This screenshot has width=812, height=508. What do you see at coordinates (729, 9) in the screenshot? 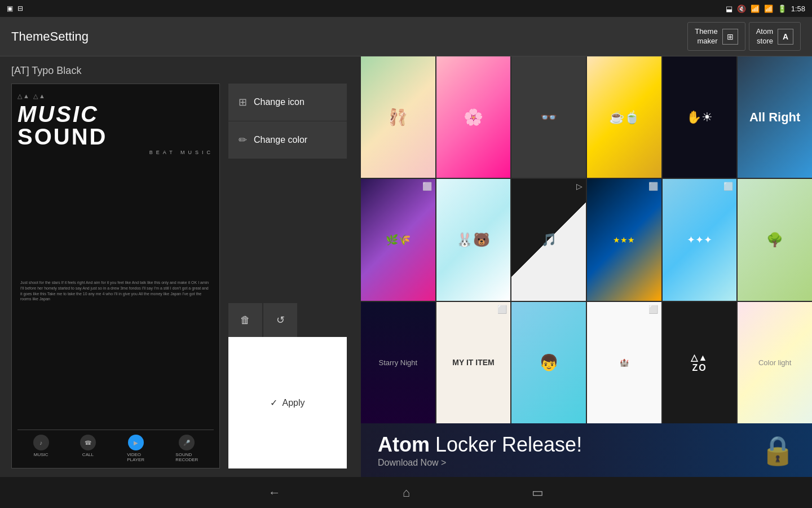
I see `bluetooth-icon: ⬓` at bounding box center [729, 9].